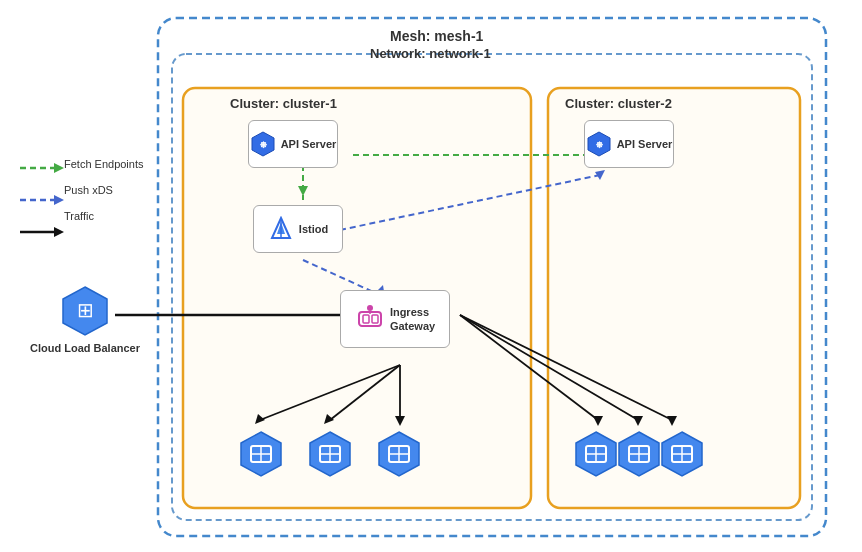  What do you see at coordinates (298, 229) in the screenshot?
I see `istiod-component: Istiod` at bounding box center [298, 229].